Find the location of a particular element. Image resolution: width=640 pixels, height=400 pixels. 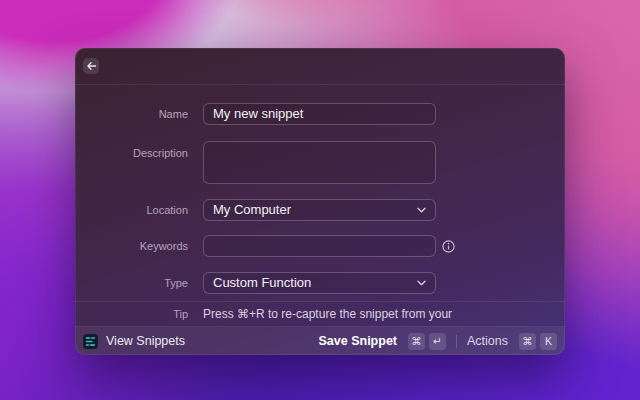

window-header is located at coordinates (320, 66).